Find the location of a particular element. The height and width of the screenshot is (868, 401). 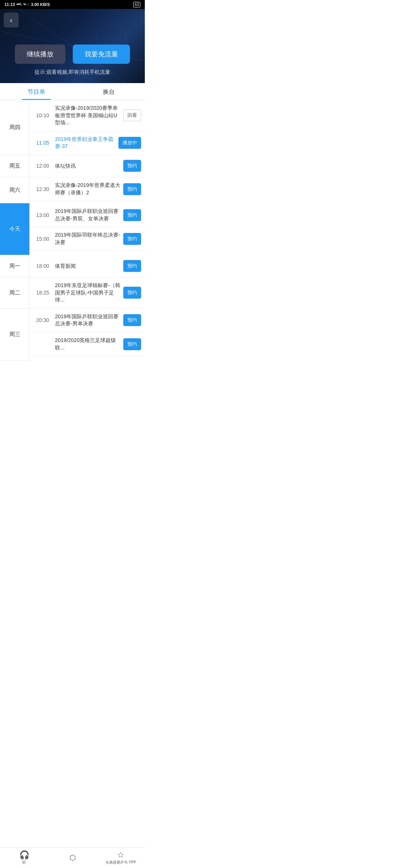

day-group-fri: 周五 12:00 体坛快讯 预约 is located at coordinates (72, 166).